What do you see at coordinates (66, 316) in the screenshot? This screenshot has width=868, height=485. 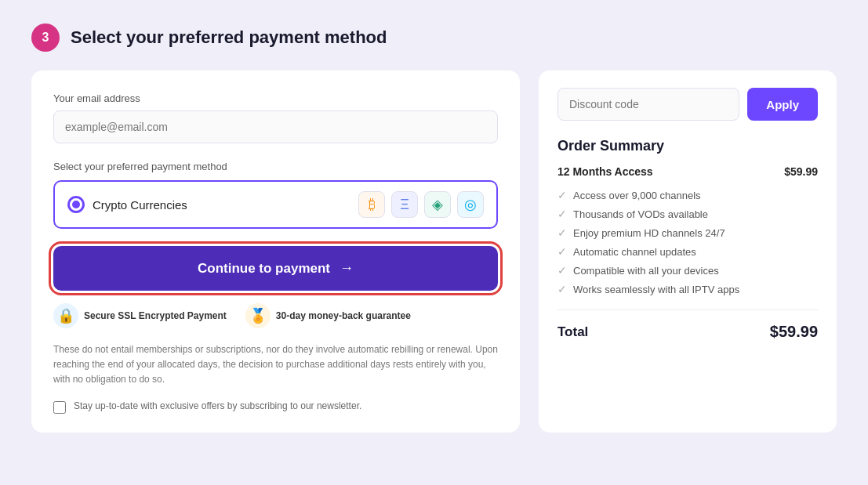 I see `ssl-icon: 🔒` at bounding box center [66, 316].